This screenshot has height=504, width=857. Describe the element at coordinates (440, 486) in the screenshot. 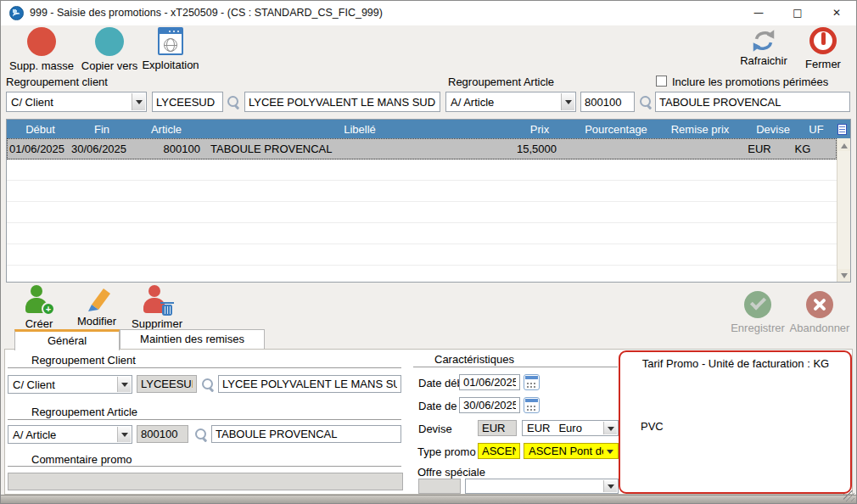

I see `offre-code-input` at that location.